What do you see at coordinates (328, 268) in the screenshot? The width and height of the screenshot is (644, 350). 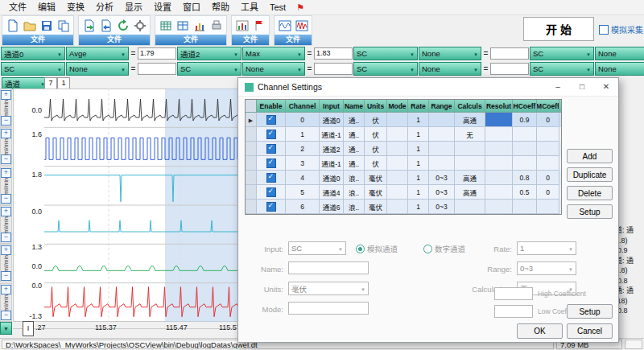 I see `name-field` at bounding box center [328, 268].